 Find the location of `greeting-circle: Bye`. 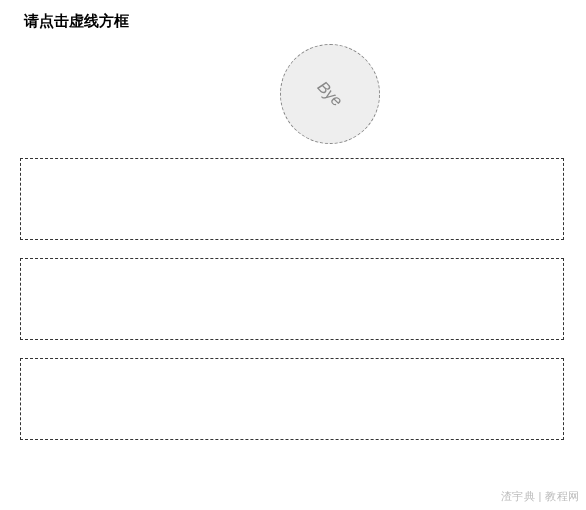

greeting-circle: Bye is located at coordinates (330, 94).